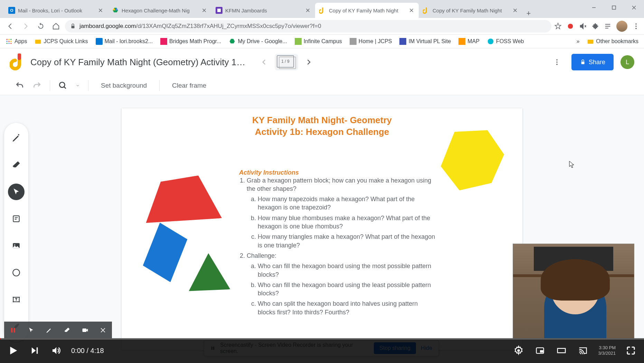 This screenshot has width=644, height=363. What do you see at coordinates (593, 62) in the screenshot?
I see `share-button: Share` at bounding box center [593, 62].